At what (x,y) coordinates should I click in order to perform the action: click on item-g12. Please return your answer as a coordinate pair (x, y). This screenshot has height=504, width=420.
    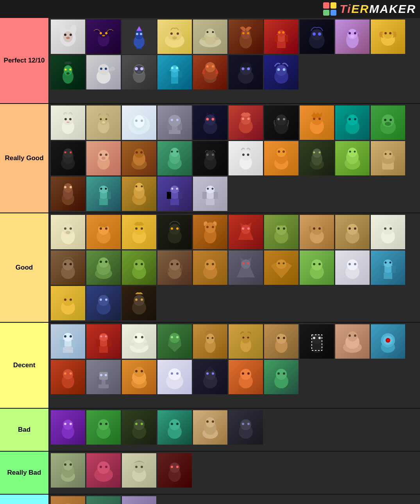
    Looking at the image, I should click on (104, 268).